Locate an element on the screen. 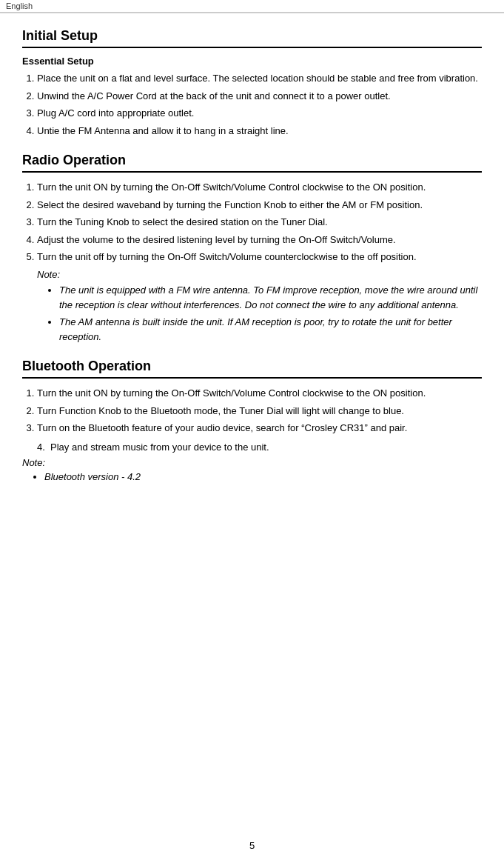 The image size is (504, 866). list-item: Place the unit on a flat and level surfa… is located at coordinates (259, 79).